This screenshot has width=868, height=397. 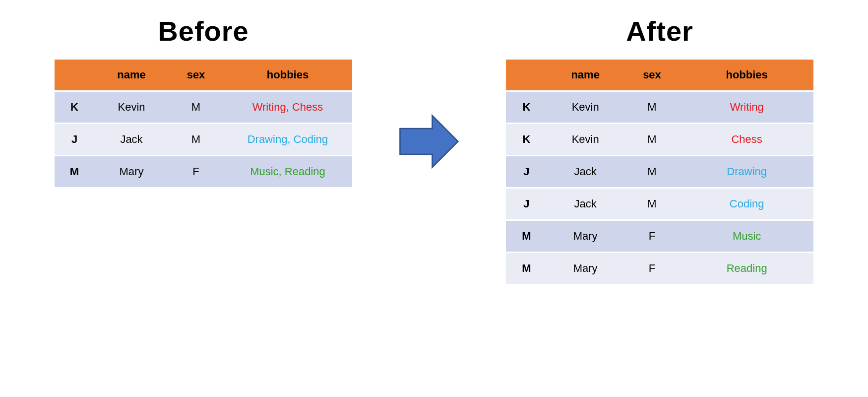 What do you see at coordinates (203, 172) in the screenshot?
I see `table-row: MMaryFMusic, Reading` at bounding box center [203, 172].